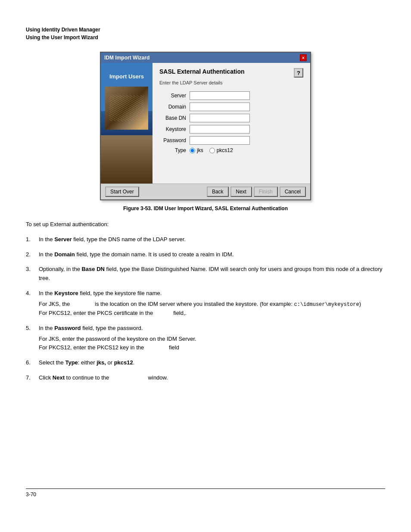  Describe the element at coordinates (231, 140) in the screenshot. I see `password-row: Password` at that location.